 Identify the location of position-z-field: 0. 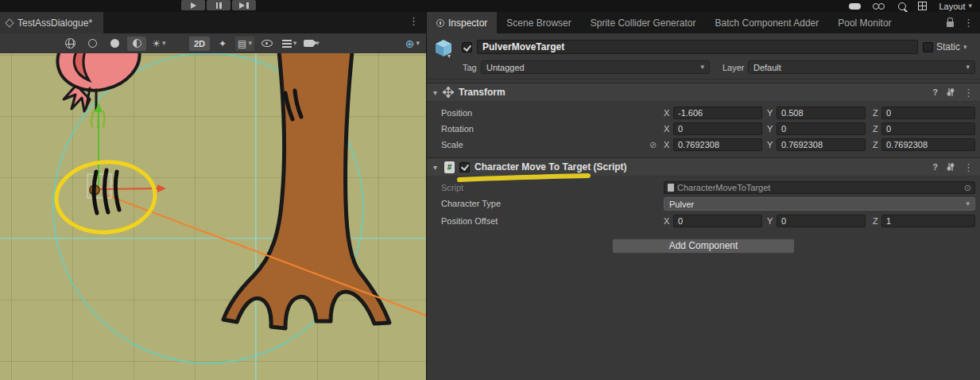
(928, 113).